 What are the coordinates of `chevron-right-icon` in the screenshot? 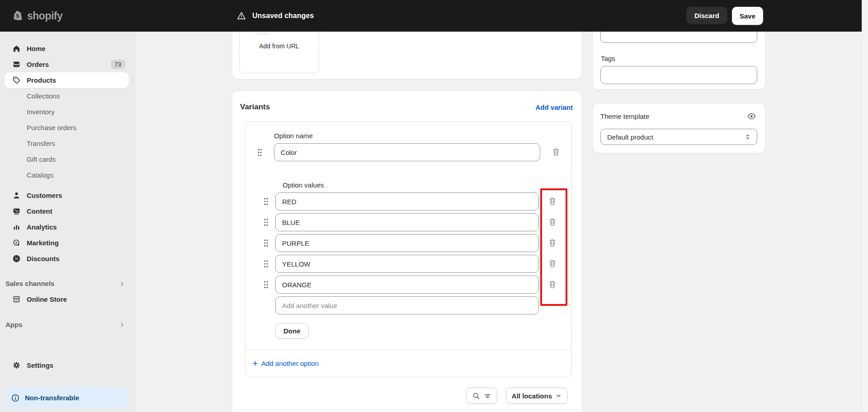 It's located at (122, 325).